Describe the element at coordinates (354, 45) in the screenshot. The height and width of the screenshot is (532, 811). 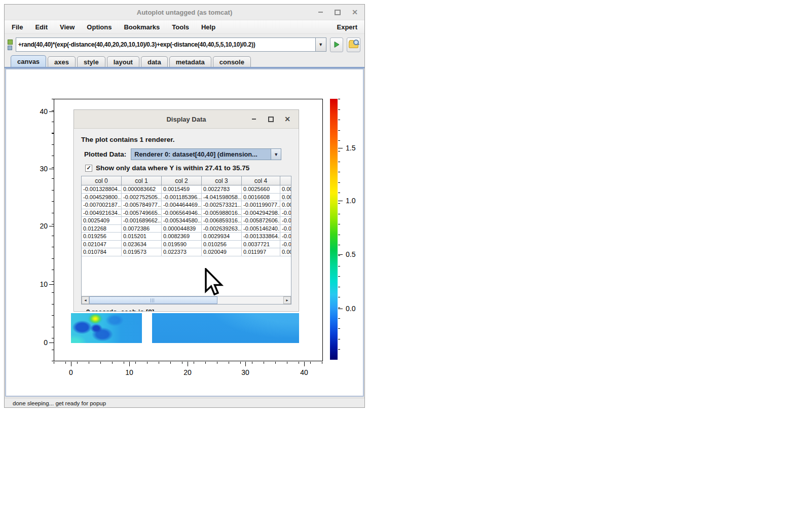
I see `browse-icon` at that location.